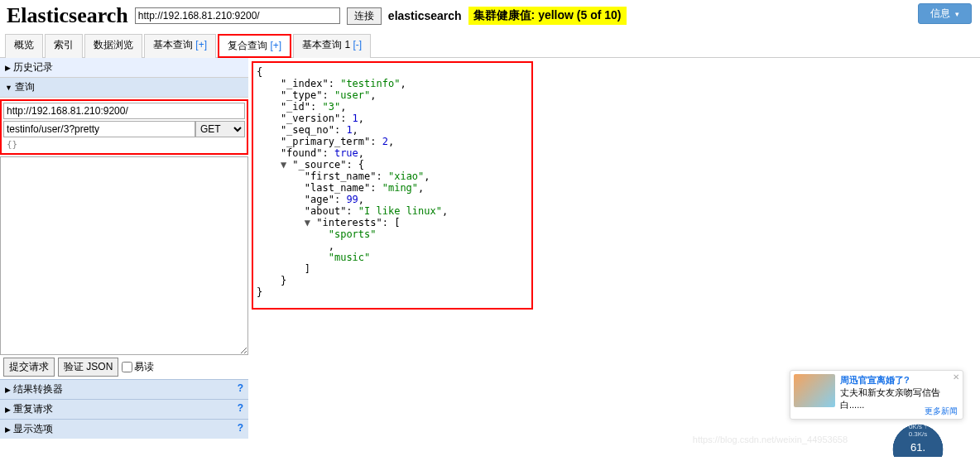  What do you see at coordinates (124, 68) in the screenshot?
I see `history-section: 历史记录` at bounding box center [124, 68].